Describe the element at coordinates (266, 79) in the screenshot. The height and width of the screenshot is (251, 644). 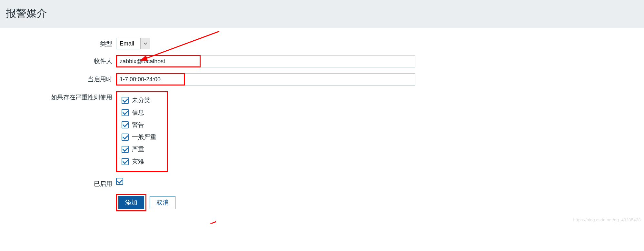
I see `active-input: 1-7,00:00-24:00` at that location.